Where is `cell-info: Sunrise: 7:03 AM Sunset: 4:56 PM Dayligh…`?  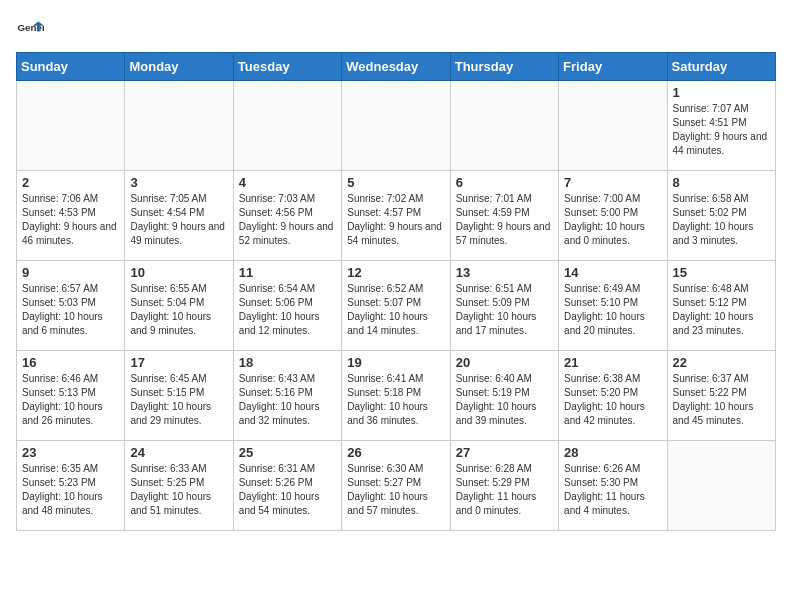 cell-info: Sunrise: 7:03 AM Sunset: 4:56 PM Dayligh… is located at coordinates (288, 220).